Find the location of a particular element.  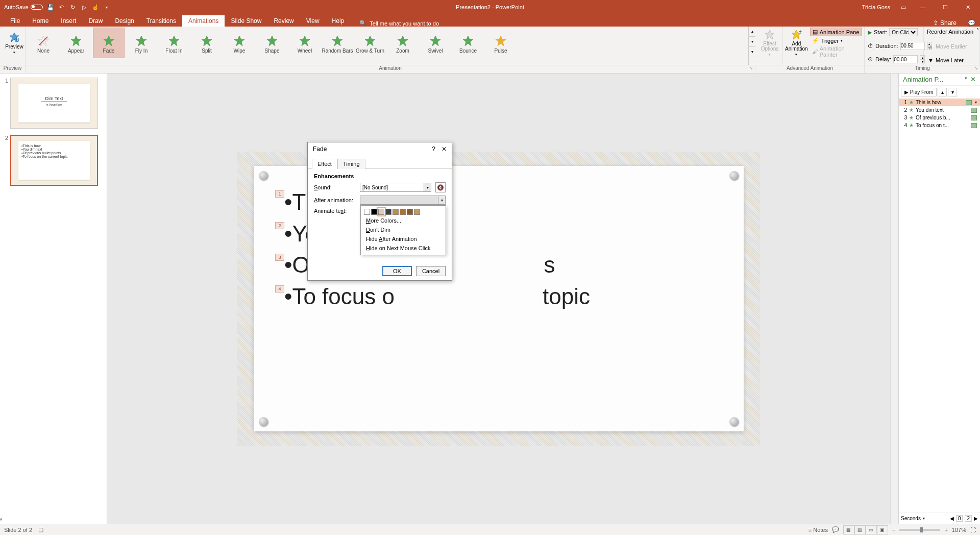

close-button: ✕ is located at coordinates (968, 7).